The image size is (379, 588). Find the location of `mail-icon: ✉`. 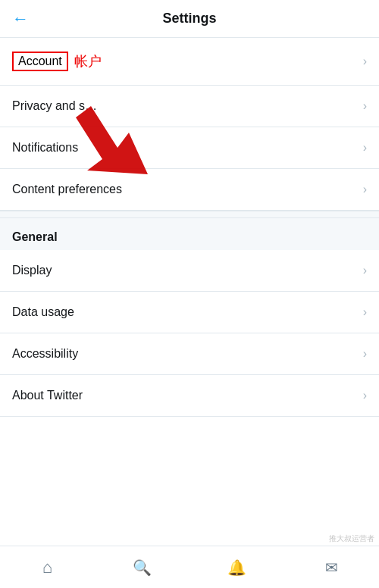

mail-icon: ✉ is located at coordinates (332, 568).